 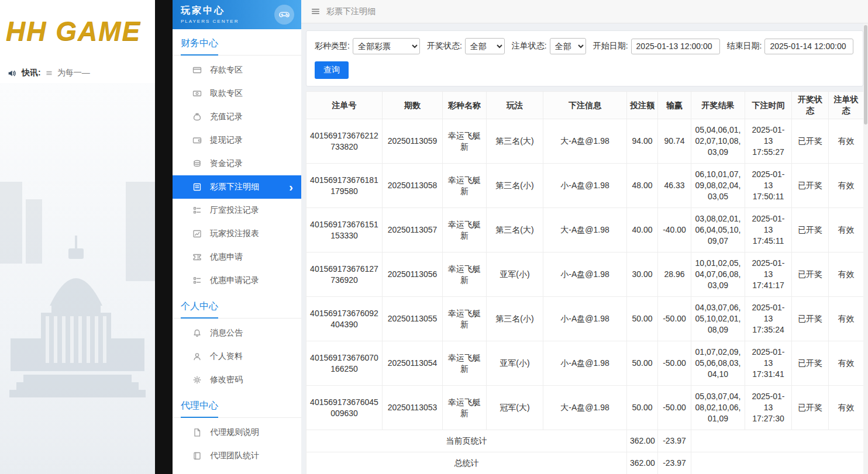 I want to click on sidebar-item-funds-record: 资金记录, so click(x=237, y=164).